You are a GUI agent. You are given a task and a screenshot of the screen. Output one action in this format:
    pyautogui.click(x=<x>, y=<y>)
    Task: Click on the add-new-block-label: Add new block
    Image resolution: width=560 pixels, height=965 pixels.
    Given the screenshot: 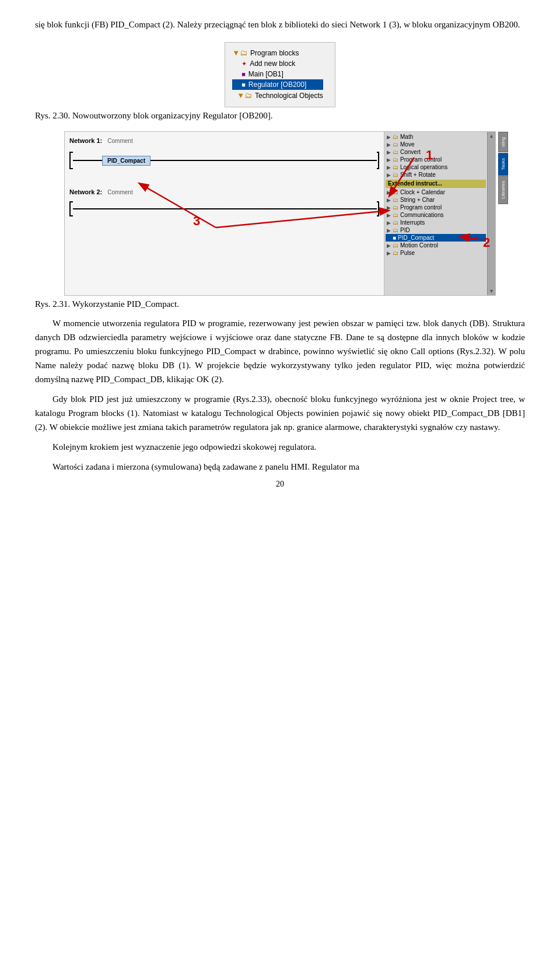 What is the action you would take?
    pyautogui.click(x=272, y=64)
    